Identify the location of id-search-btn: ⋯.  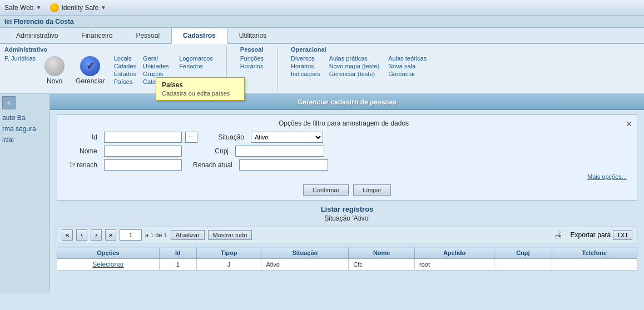
(191, 137).